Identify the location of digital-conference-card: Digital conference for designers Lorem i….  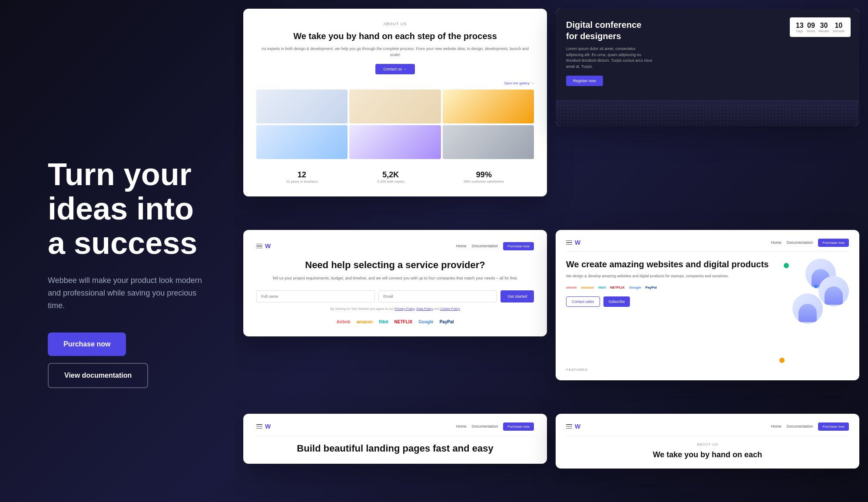
(707, 67).